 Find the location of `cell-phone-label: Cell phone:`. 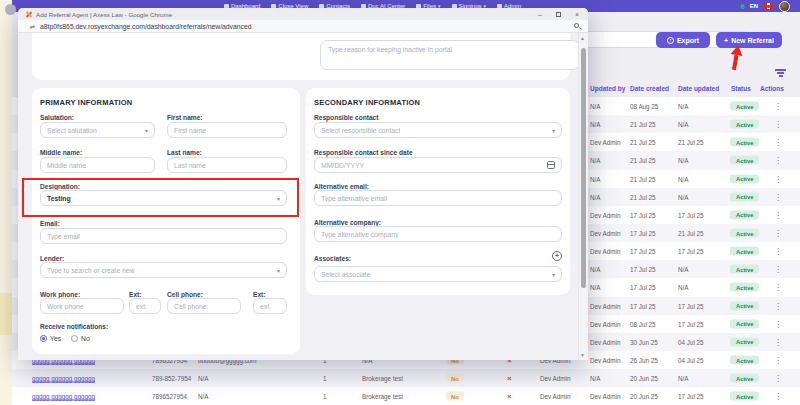

cell-phone-label: Cell phone: is located at coordinates (185, 294).